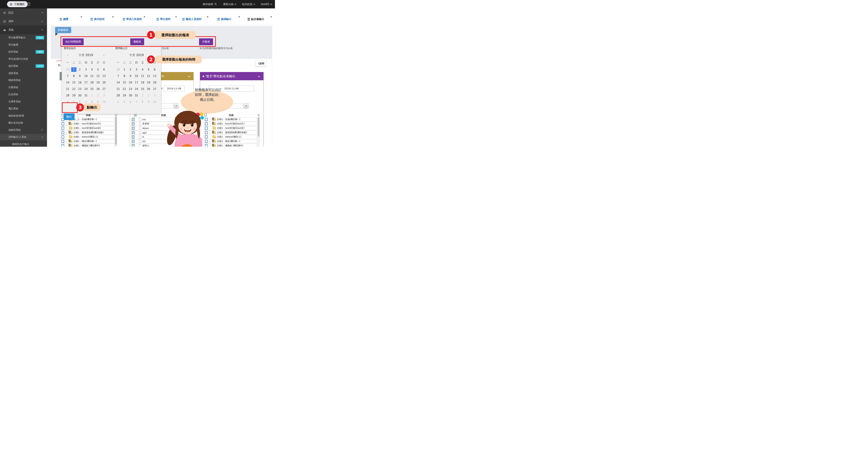 This screenshot has width=868, height=463. Describe the element at coordinates (76, 117) in the screenshot. I see `partially-hidden-button` at that location.